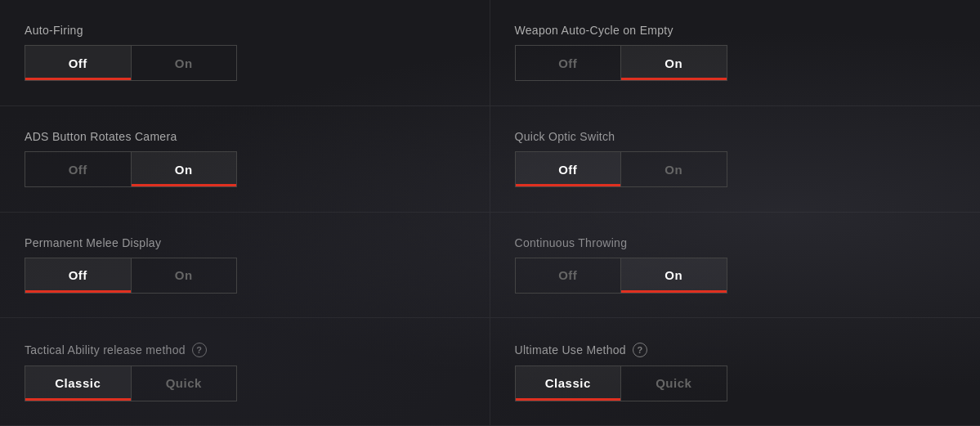  What do you see at coordinates (621, 63) in the screenshot?
I see `toggle-group-weapon-auto-cycle: OffOn` at bounding box center [621, 63].